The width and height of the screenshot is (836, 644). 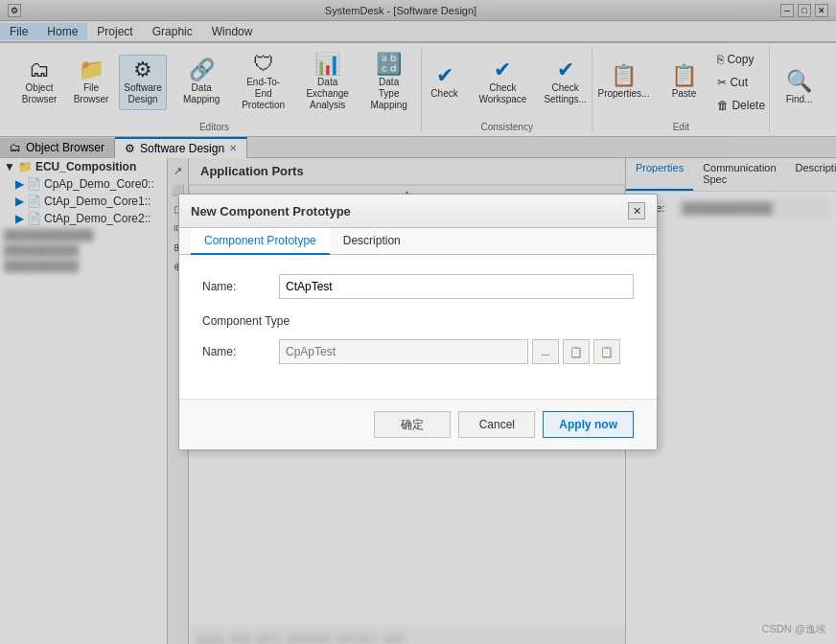 What do you see at coordinates (456, 287) in the screenshot?
I see `form-name-input` at bounding box center [456, 287].